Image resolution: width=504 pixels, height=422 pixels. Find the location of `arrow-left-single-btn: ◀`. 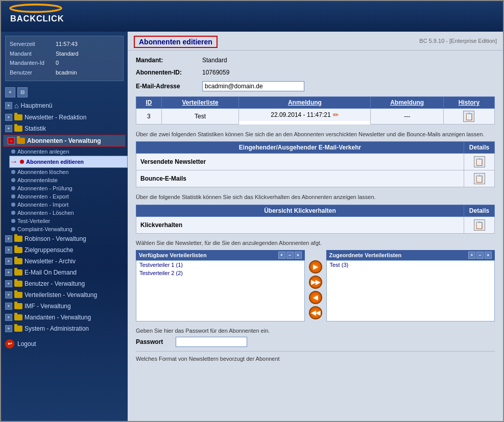

arrow-left-single-btn: ◀ is located at coordinates (316, 297).